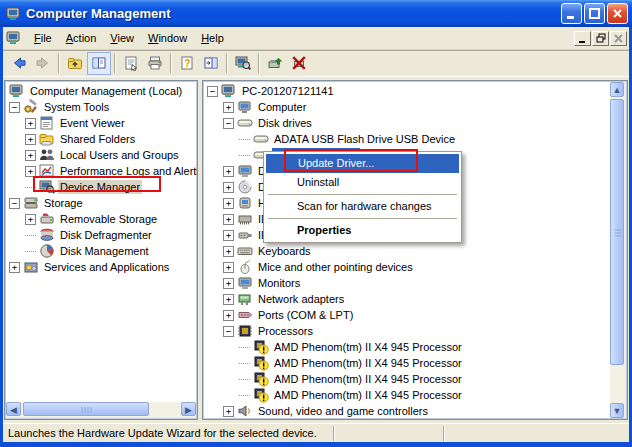  Describe the element at coordinates (96, 91) in the screenshot. I see `tree-item-computer-management-local: Computer Management (Local)` at that location.